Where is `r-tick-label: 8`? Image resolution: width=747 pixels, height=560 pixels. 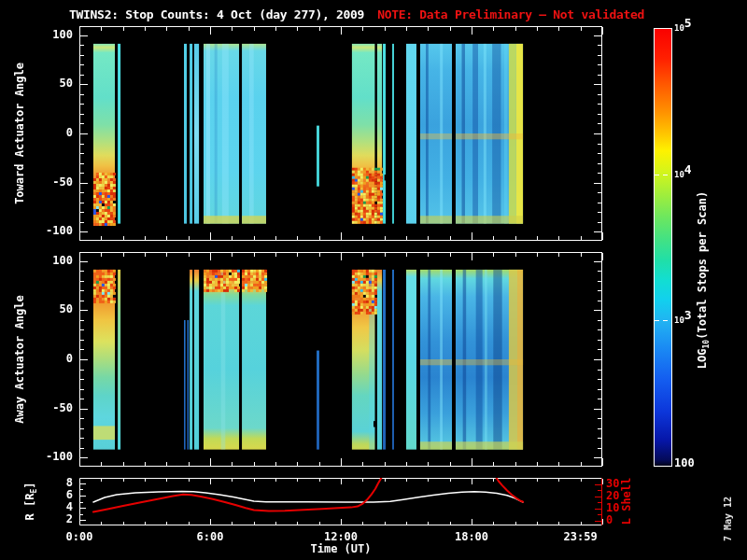 r-tick-label: 8 is located at coordinates (49, 483).